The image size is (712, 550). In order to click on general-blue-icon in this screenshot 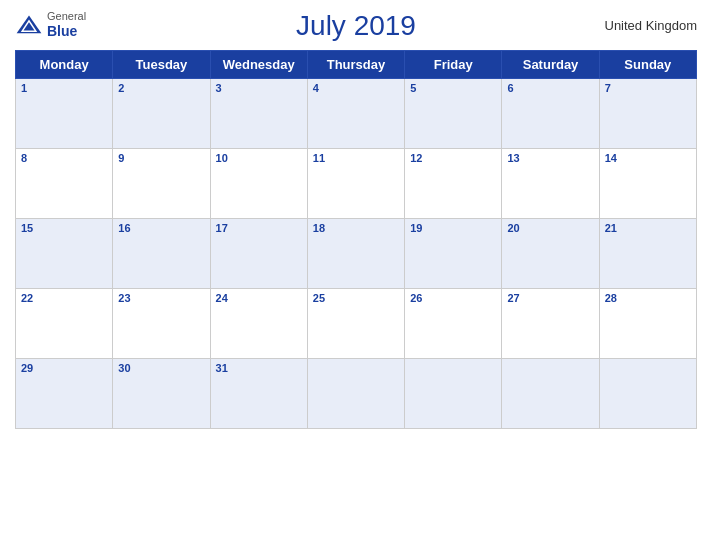, I will do `click(29, 25)`.